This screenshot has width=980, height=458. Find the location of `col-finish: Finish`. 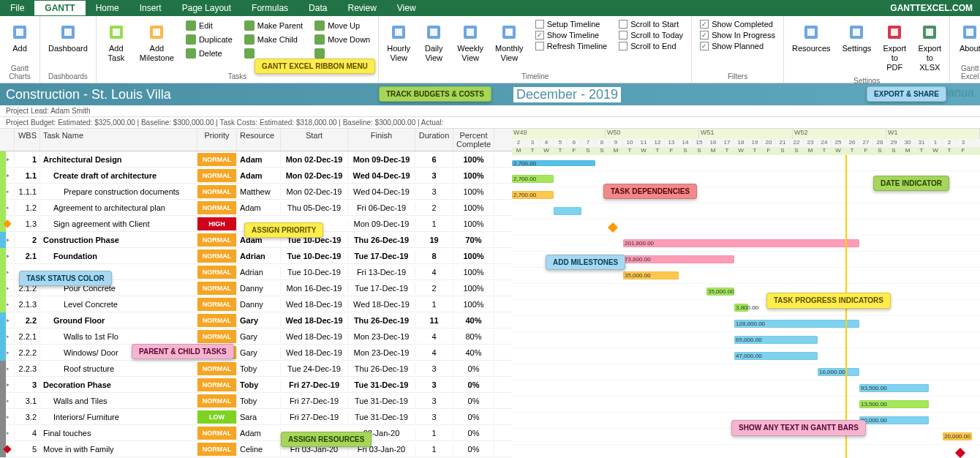

col-finish: Finish is located at coordinates (382, 140).